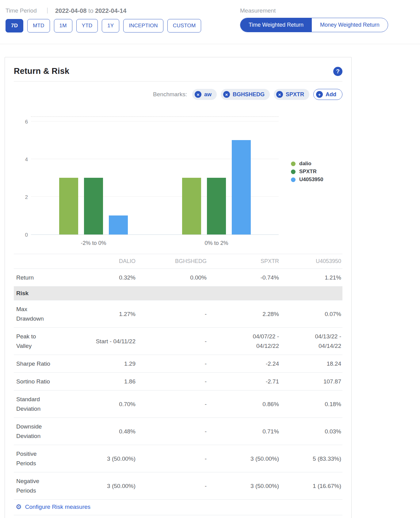 The height and width of the screenshot is (518, 420). What do you see at coordinates (172, 404) in the screenshot?
I see `cell-standard-deviation-bghshedg: -` at bounding box center [172, 404].